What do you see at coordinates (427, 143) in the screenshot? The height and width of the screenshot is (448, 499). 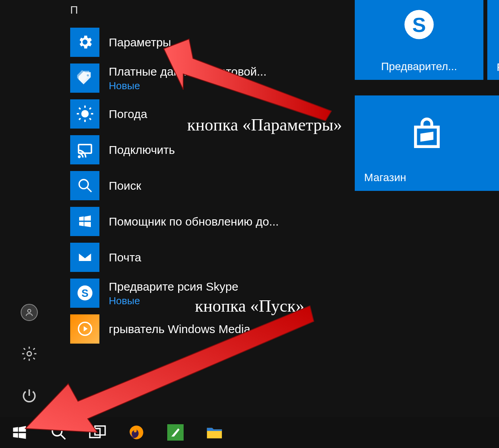 I see `tile-store: Магазин` at bounding box center [427, 143].